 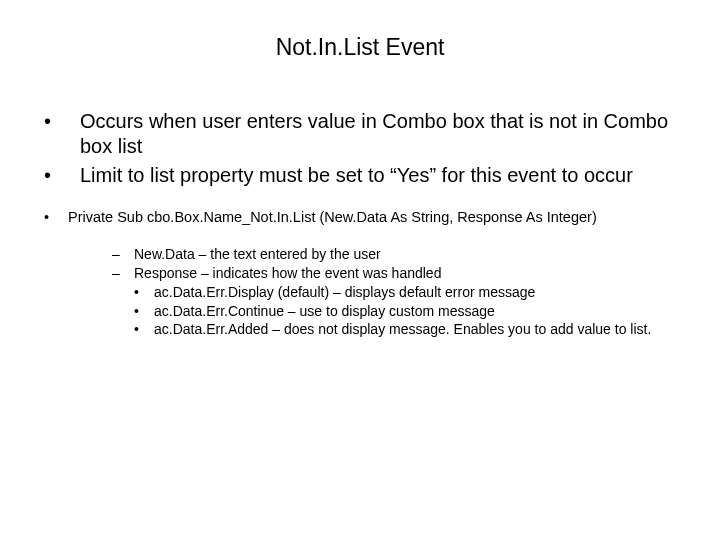 What do you see at coordinates (395, 292) in the screenshot?
I see `list-item: • ac.Data.Err.Display (default) – displa…` at bounding box center [395, 292].